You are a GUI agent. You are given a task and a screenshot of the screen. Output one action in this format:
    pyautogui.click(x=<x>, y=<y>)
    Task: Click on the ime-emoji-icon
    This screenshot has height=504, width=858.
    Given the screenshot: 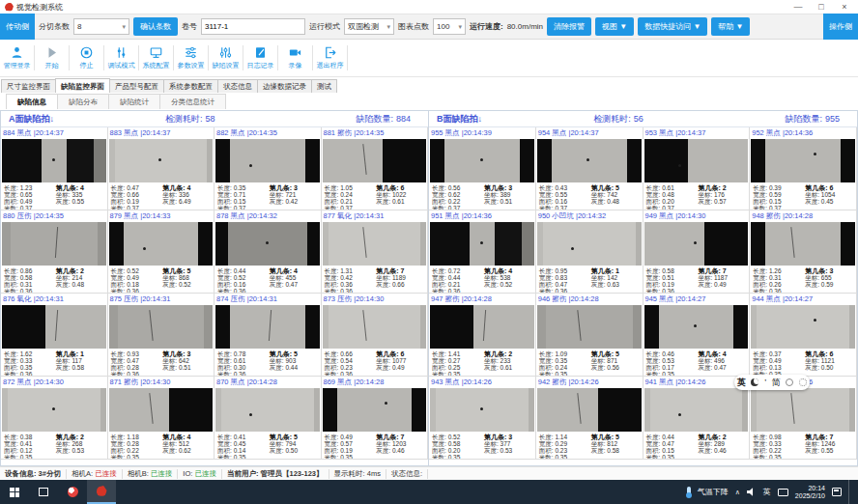 What is the action you would take?
    pyautogui.click(x=789, y=382)
    